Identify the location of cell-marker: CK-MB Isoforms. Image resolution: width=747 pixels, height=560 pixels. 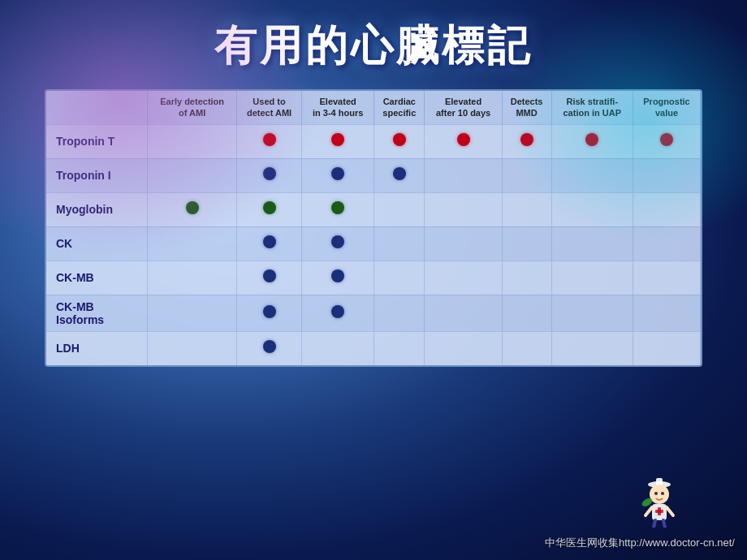
(97, 313).